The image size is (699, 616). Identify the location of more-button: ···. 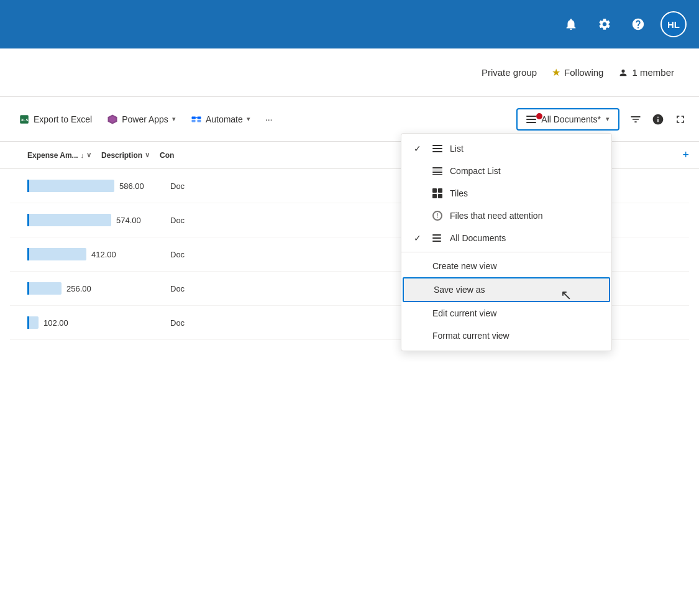
(269, 119).